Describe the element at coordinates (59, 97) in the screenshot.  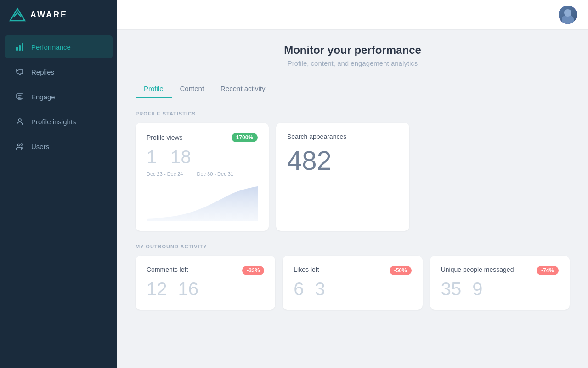
I see `sidebar-item-engage: Engage` at that location.